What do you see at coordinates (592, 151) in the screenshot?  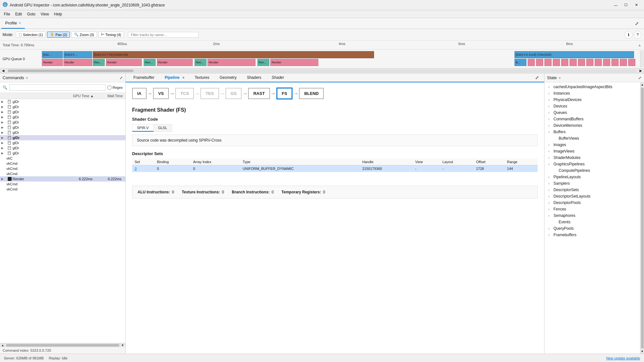 I see `state-item-imageviews: › ImageViews` at bounding box center [592, 151].